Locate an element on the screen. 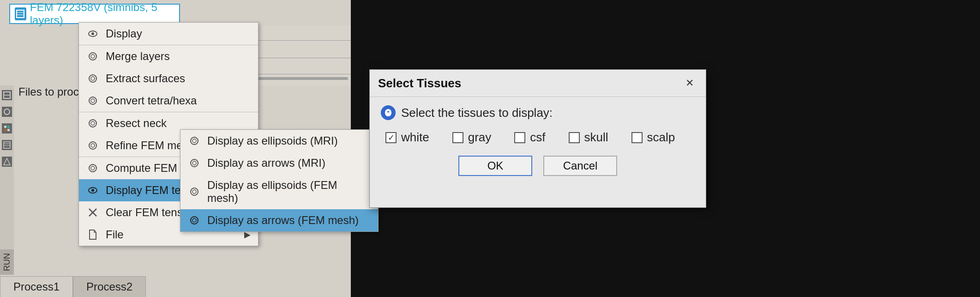  fem-bar: FEM 722358V (simnibs, 5 layers) is located at coordinates (95, 14).